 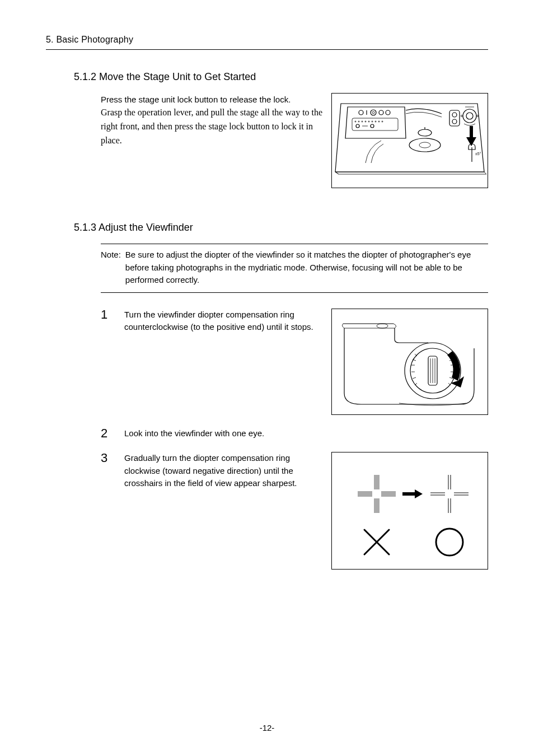 What do you see at coordinates (105, 315) in the screenshot?
I see `step-1-num: 1` at bounding box center [105, 315].